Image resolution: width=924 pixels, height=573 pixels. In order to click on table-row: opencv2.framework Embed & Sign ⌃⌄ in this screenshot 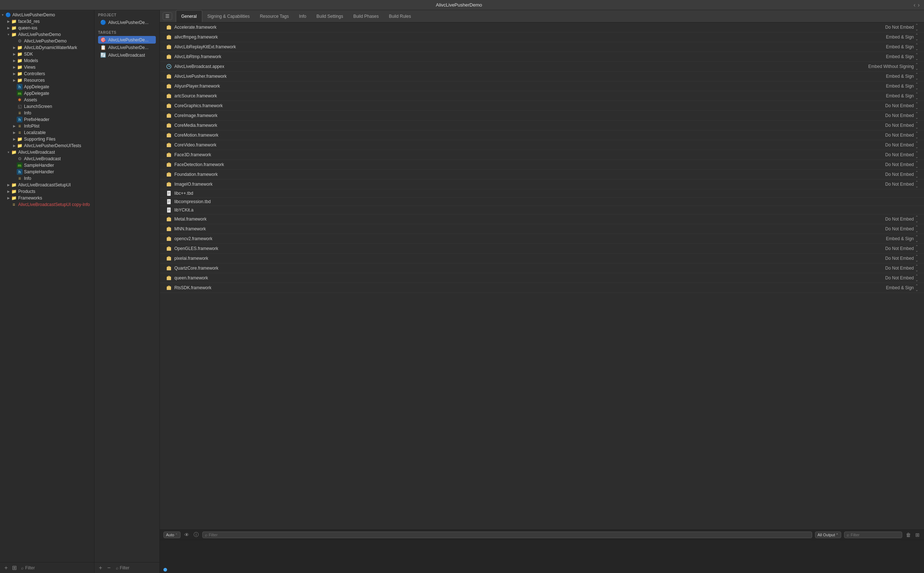, I will do `click(542, 239)`.